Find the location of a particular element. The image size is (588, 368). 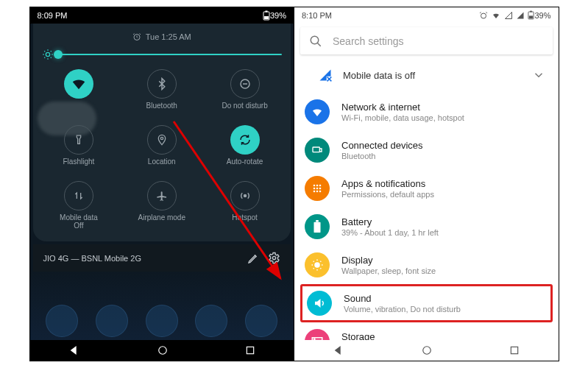

tile-dnd: Do not disturb is located at coordinates (244, 93).